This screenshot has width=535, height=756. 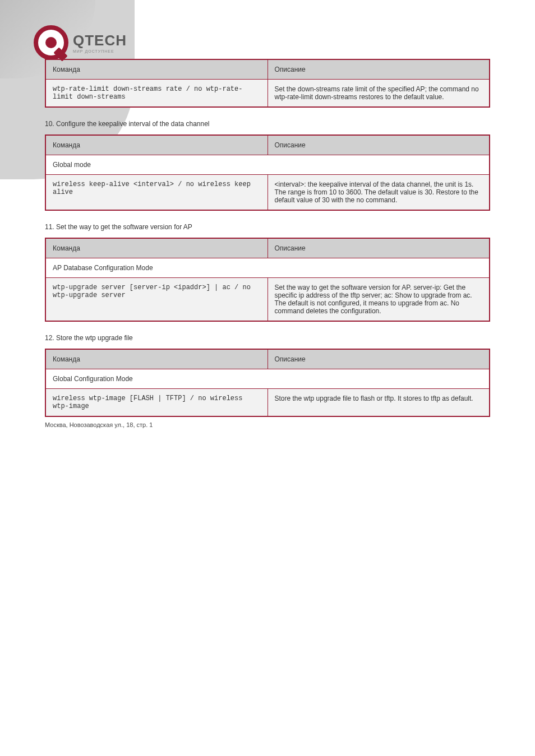 I want to click on mode-row: Global mode, so click(x=268, y=165).